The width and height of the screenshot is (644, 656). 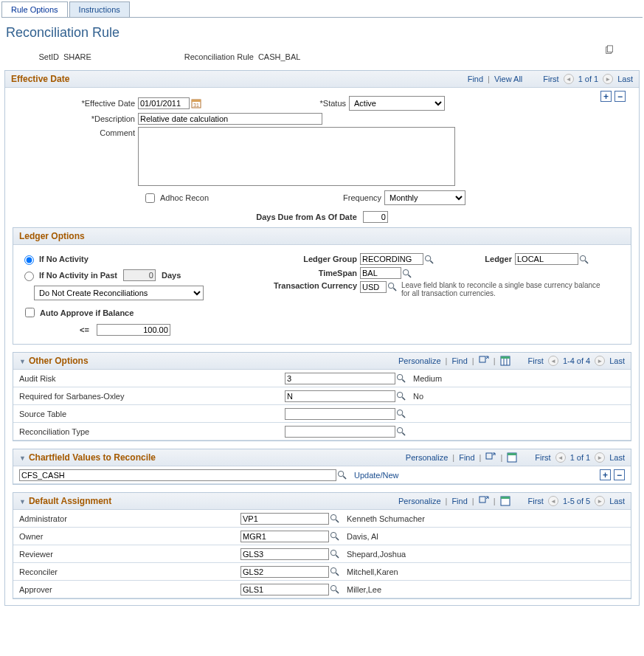 What do you see at coordinates (426, 458) in the screenshot?
I see `cf-personalize-link: Personalize` at bounding box center [426, 458].